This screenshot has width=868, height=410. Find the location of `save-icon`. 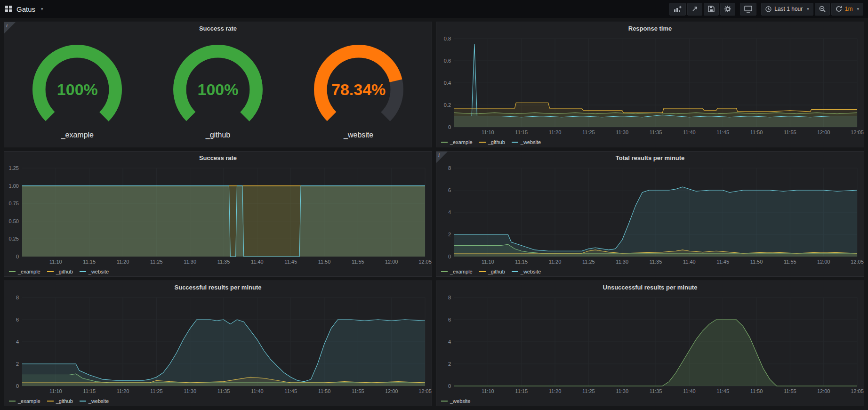

save-icon is located at coordinates (711, 9).